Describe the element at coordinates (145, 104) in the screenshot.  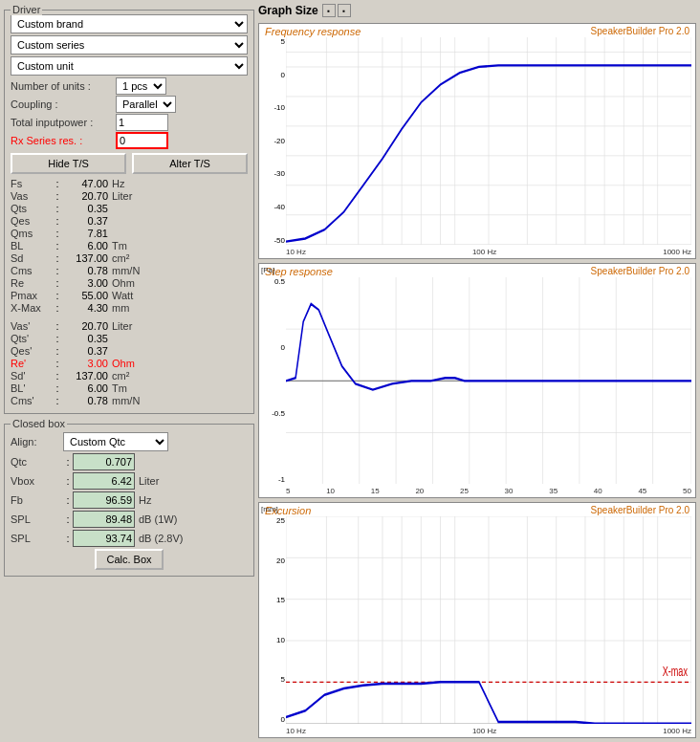
I see `coupling-select: Parallel` at that location.